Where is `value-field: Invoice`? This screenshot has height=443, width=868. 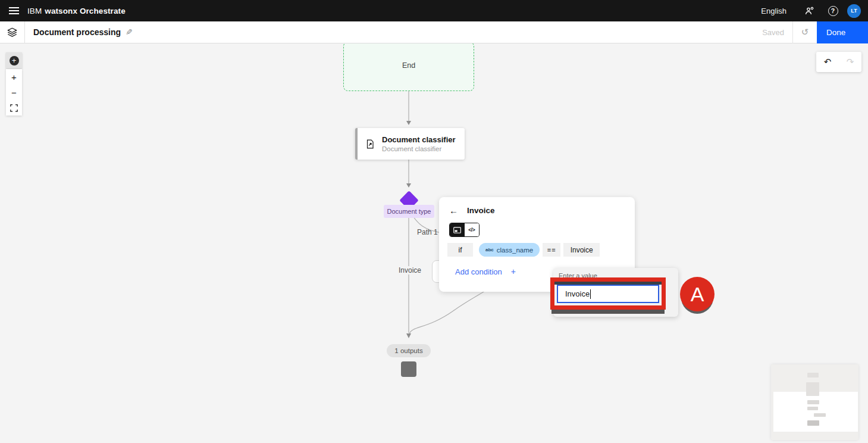 value-field: Invoice is located at coordinates (582, 250).